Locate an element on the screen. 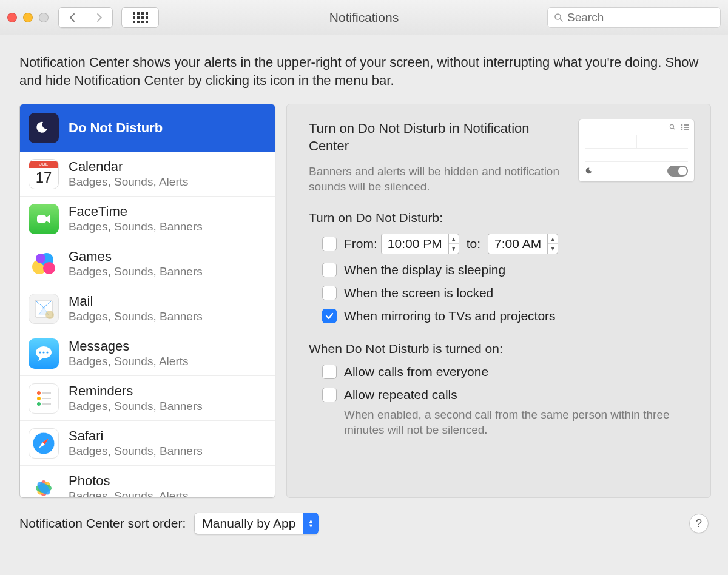  sidebar-item-facetime: FaceTime Badges, Sounds, Banners is located at coordinates (147, 219).